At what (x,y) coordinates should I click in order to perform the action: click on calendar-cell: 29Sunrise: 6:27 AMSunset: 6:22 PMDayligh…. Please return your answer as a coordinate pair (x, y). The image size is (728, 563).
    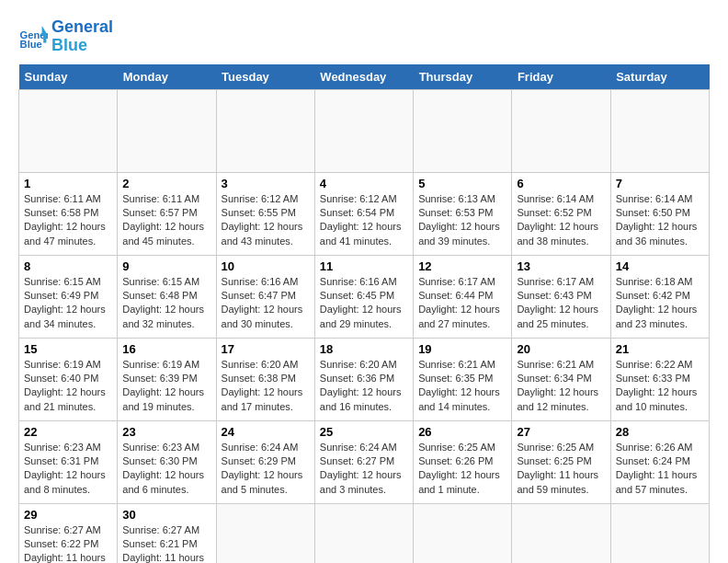
    Looking at the image, I should click on (68, 534).